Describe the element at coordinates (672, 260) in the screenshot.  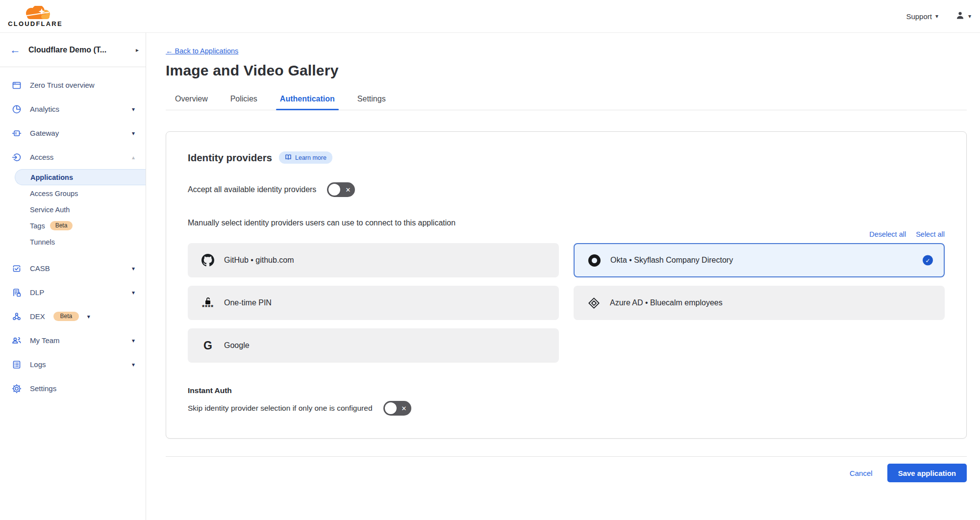
I see `provider-label: Okta • Skyflash Company Directory` at that location.